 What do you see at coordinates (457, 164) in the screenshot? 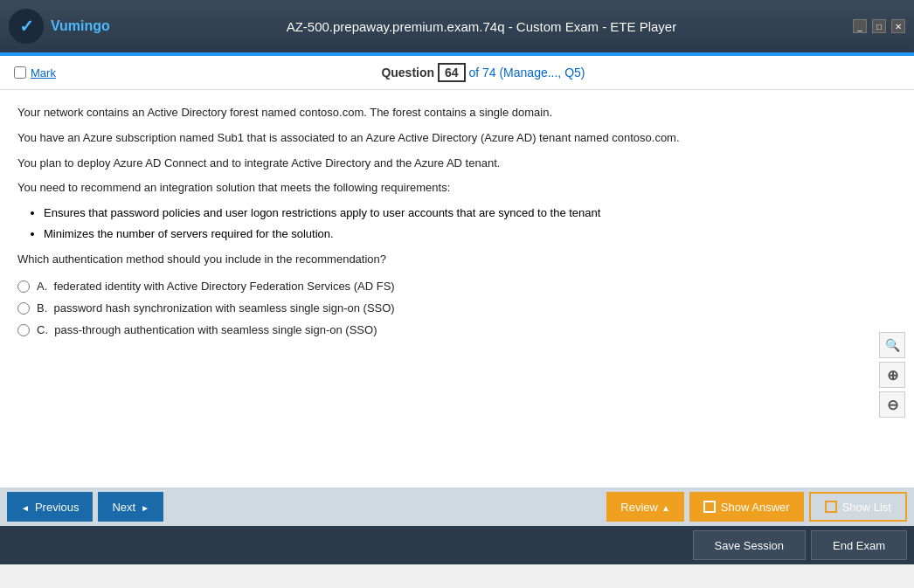
I see `question-para-3: You plan to deploy Azure AD Connect and …` at bounding box center [457, 164].